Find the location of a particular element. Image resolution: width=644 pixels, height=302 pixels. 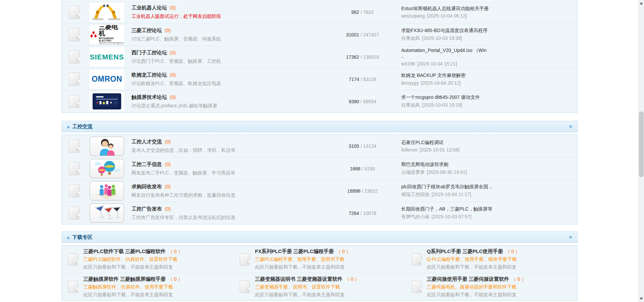

forum-title-link: 工控二手信息 is located at coordinates (147, 164).